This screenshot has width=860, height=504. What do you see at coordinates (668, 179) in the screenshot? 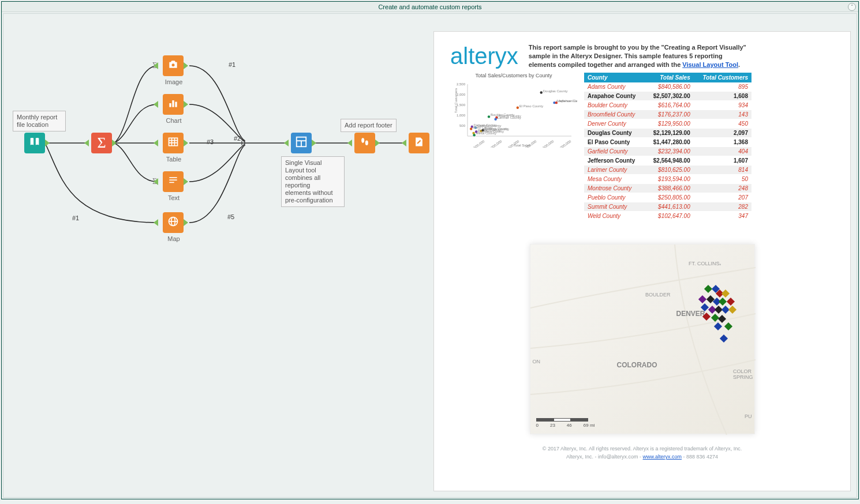
I see `table-row: Mesa County$193,594.0050` at bounding box center [668, 179].